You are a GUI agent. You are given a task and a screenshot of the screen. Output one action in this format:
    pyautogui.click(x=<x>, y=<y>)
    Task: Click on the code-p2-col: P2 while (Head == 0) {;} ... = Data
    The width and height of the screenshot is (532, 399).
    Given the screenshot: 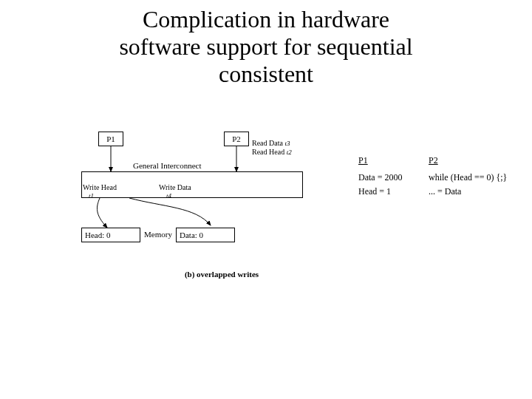 What is the action you would take?
    pyautogui.click(x=477, y=177)
    